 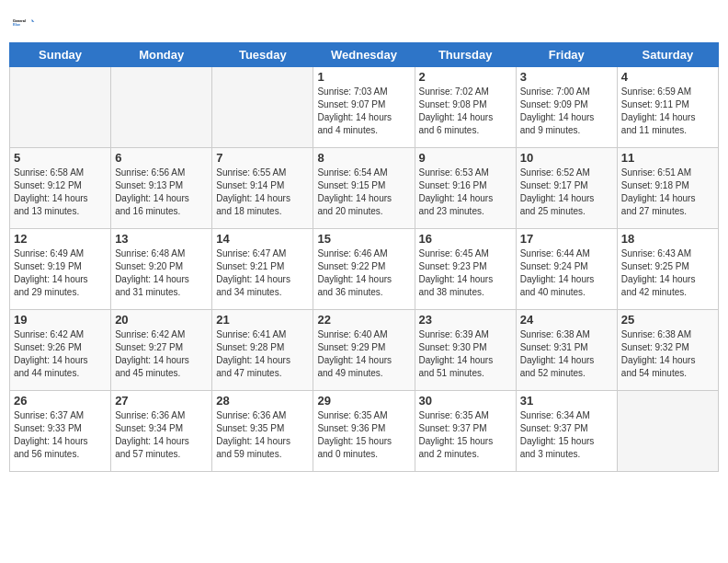 What do you see at coordinates (364, 354) in the screenshot?
I see `day-info: Sunrise: 6:40 AM Sunset: 9:29 PM Dayligh…` at bounding box center [364, 354].